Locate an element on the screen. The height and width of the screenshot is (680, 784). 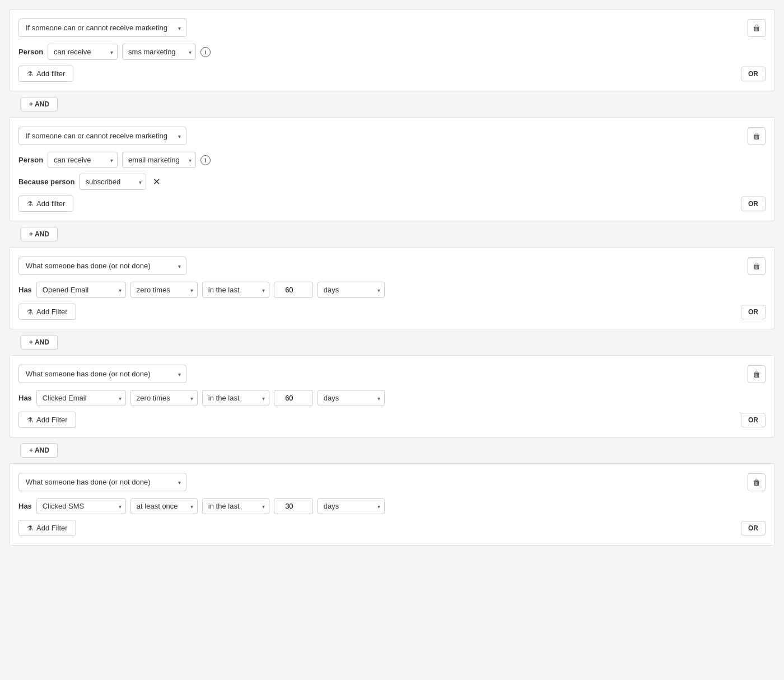
condition-block-1: If someone can or cannot receive marketi… is located at coordinates (392, 50).